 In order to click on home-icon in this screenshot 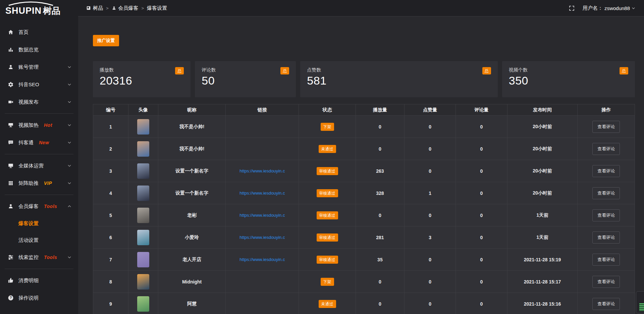, I will do `click(11, 32)`.